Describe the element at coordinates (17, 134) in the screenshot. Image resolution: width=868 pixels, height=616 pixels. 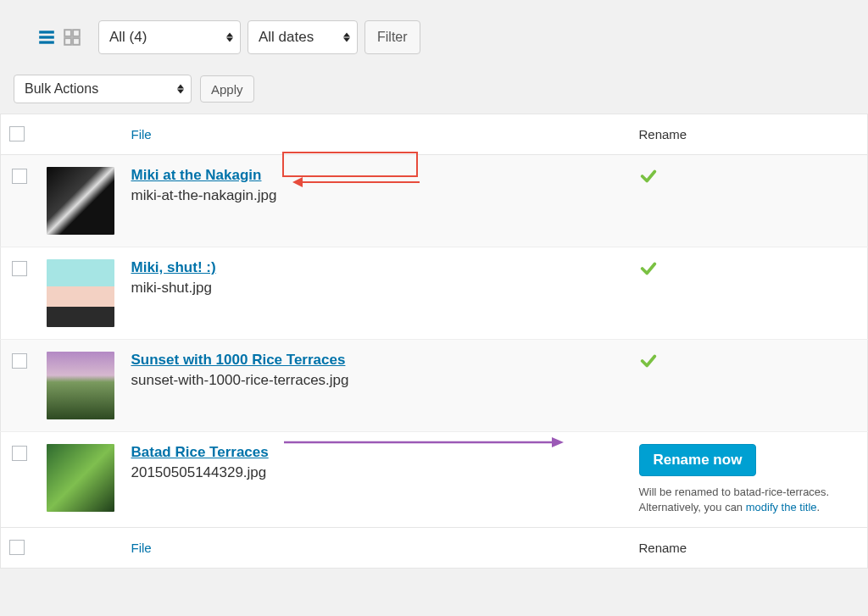
I see `select-all-checkbox` at that location.